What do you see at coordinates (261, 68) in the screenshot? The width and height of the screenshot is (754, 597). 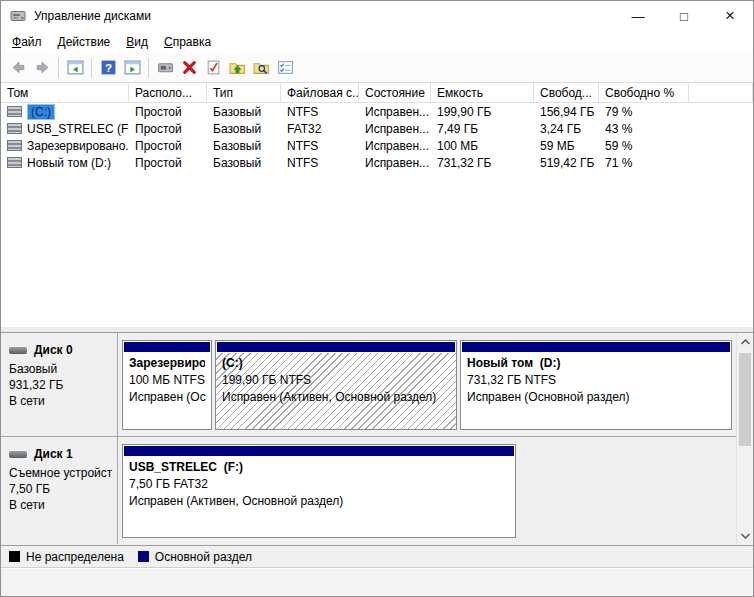 I see `folder-search-icon` at bounding box center [261, 68].